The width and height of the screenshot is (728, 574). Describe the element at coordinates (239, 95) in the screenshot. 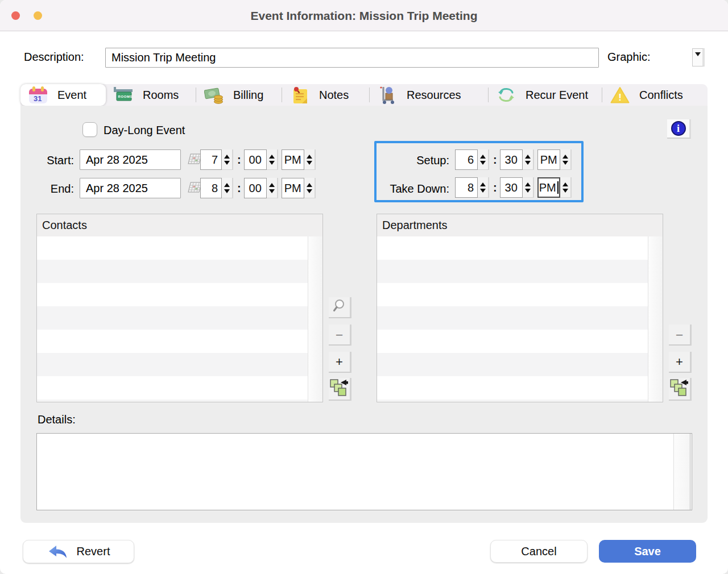

I see `tab-billing: Billing` at that location.